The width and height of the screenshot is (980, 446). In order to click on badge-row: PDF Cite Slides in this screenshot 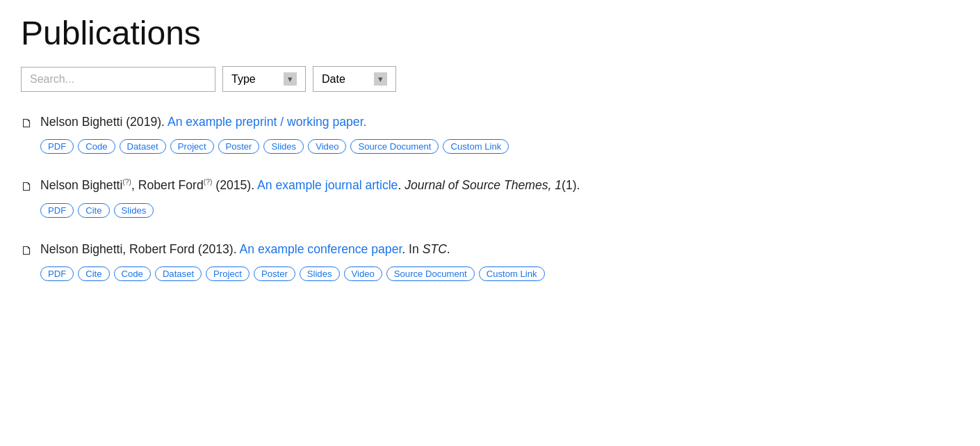, I will do `click(490, 210)`.